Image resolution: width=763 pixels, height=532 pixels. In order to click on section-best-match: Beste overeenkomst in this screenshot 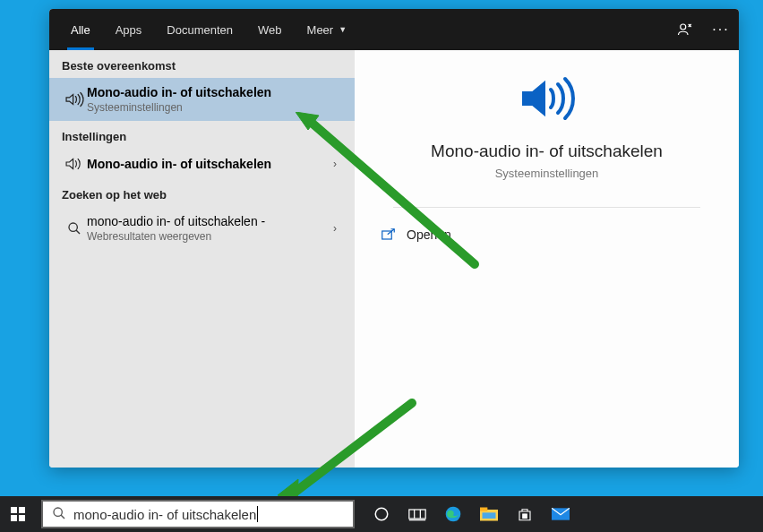, I will do `click(202, 64)`.